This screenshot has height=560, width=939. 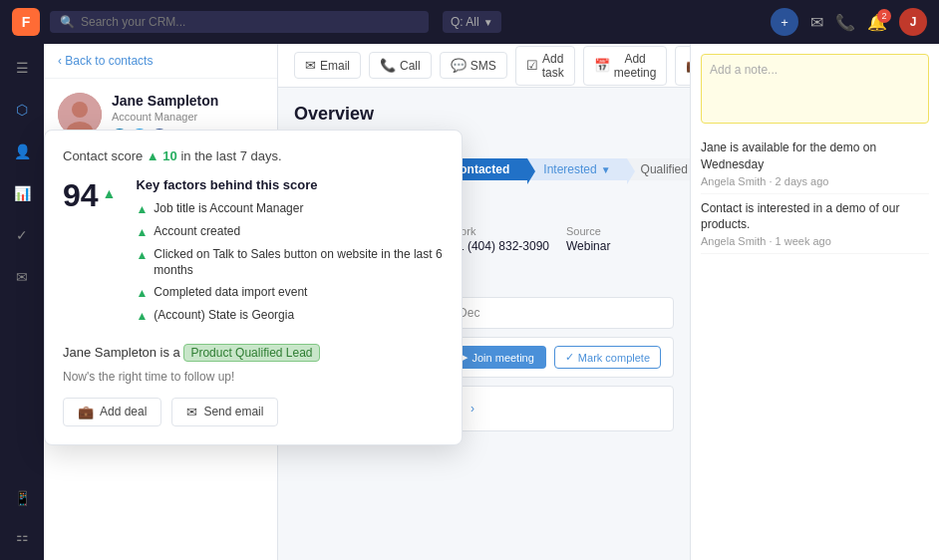 What do you see at coordinates (311, 66) in the screenshot?
I see `email-button-icon: ✉` at bounding box center [311, 66].